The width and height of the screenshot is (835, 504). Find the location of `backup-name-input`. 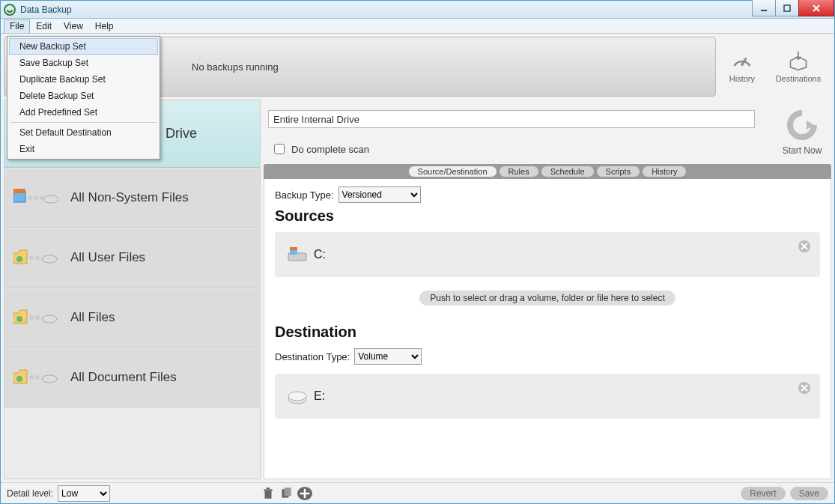

backup-name-input is located at coordinates (511, 119).